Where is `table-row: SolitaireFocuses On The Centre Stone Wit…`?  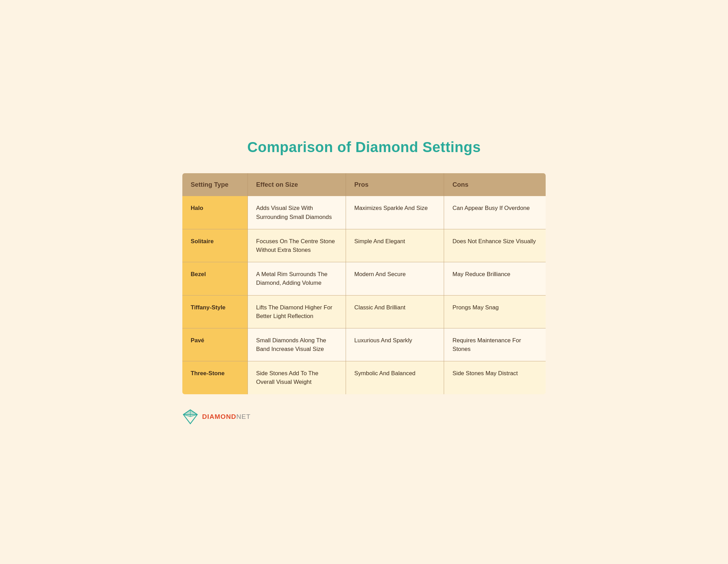
table-row: SolitaireFocuses On The Centre Stone Wit… is located at coordinates (364, 245).